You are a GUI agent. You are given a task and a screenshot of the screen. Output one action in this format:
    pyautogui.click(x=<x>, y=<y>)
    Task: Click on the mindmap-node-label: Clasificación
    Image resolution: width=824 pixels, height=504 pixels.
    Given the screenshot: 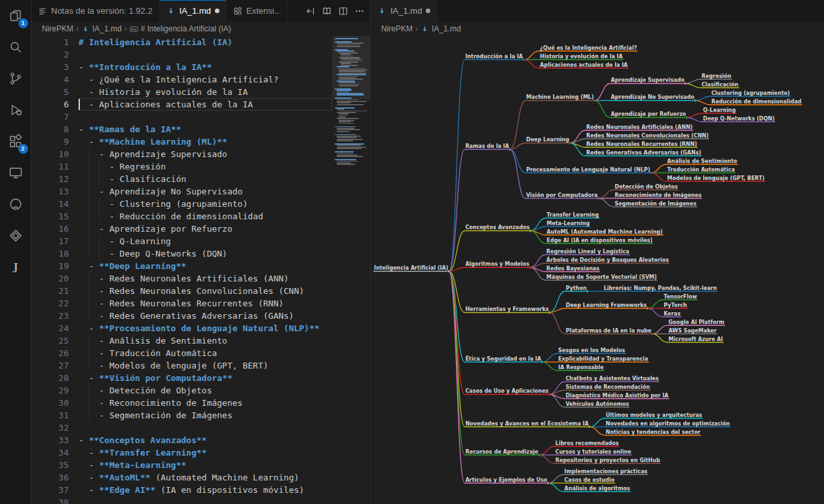 What is the action you would take?
    pyautogui.click(x=721, y=84)
    